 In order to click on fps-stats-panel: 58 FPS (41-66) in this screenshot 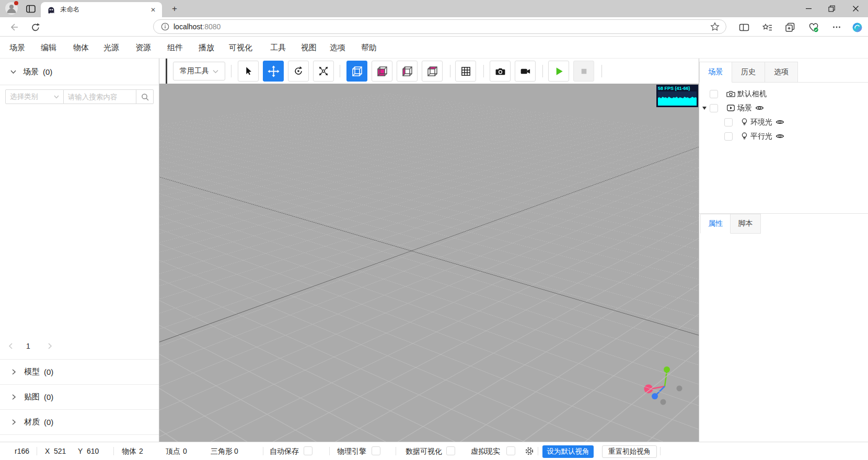, I will do `click(677, 96)`.